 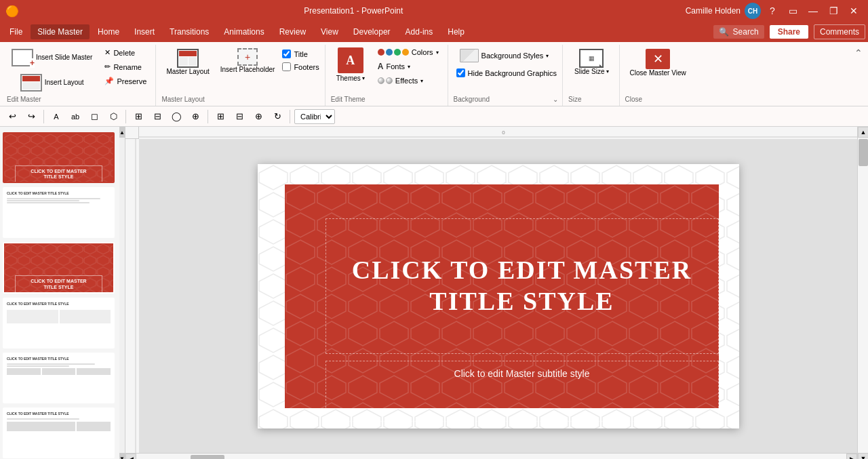 I want to click on rename-icon: ✏, so click(x=107, y=66).